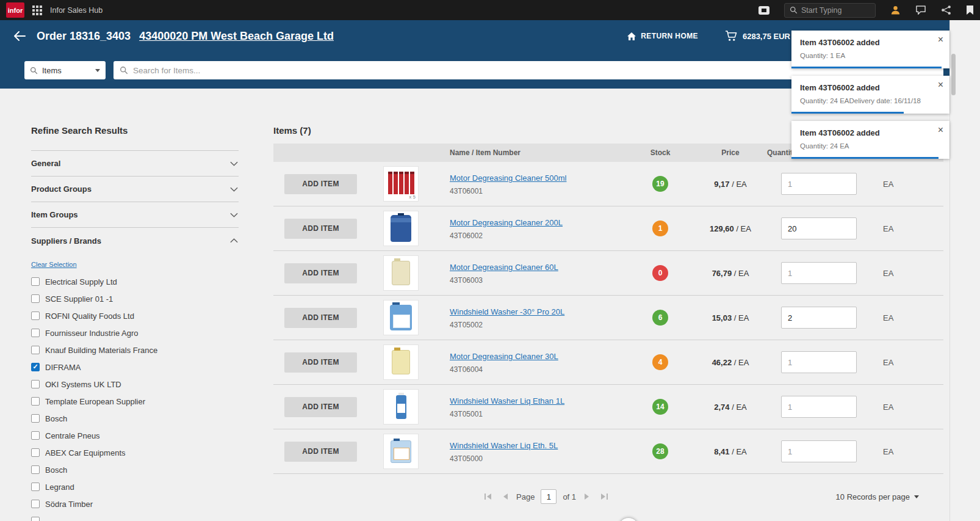 This screenshot has height=521, width=980. What do you see at coordinates (135, 453) in the screenshot?
I see `supplier-filter-option: ABEX Car Equipments` at bounding box center [135, 453].